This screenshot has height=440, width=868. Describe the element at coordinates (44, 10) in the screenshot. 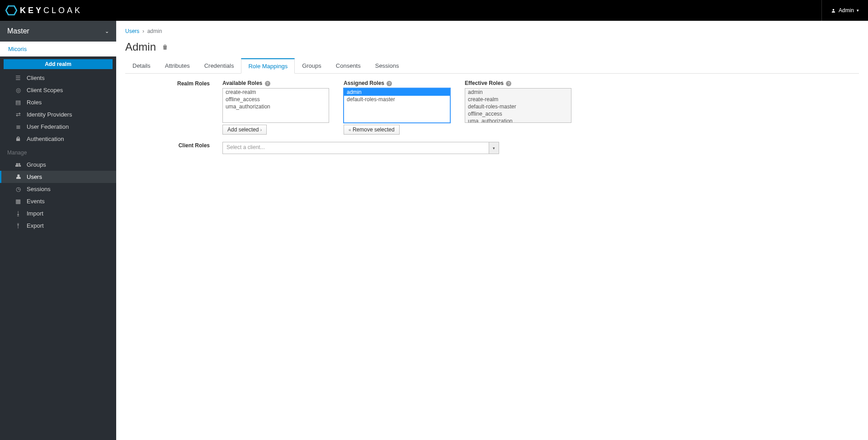

I see `brand-logo: KEYCLOAK` at that location.